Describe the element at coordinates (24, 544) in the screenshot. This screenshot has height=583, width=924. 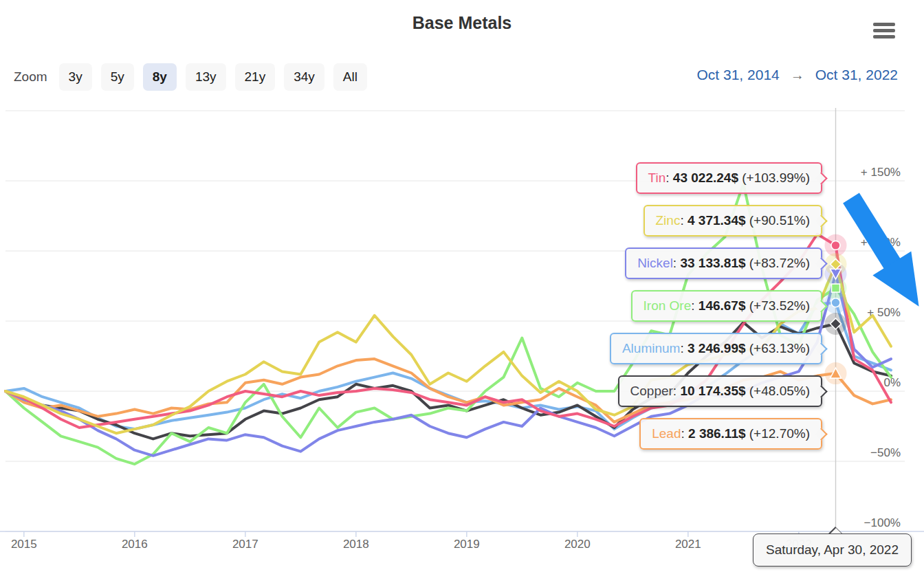
I see `x-axis-label: 2015` at that location.